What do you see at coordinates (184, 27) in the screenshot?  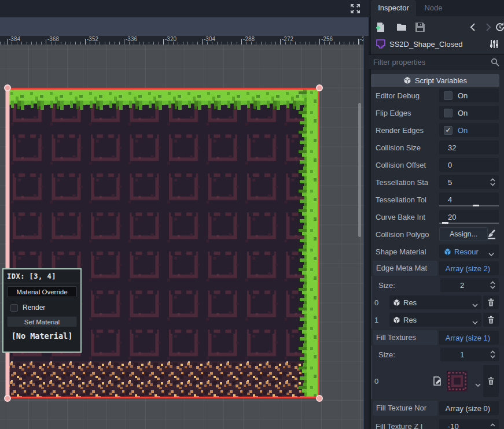 I see `viewport-toolbar-band` at bounding box center [184, 27].